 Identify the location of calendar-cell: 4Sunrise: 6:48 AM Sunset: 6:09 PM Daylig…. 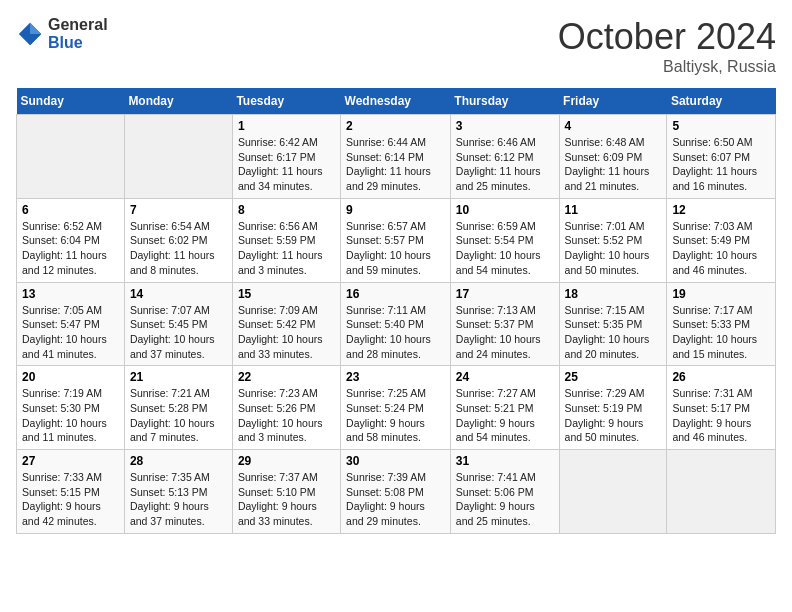
(613, 157).